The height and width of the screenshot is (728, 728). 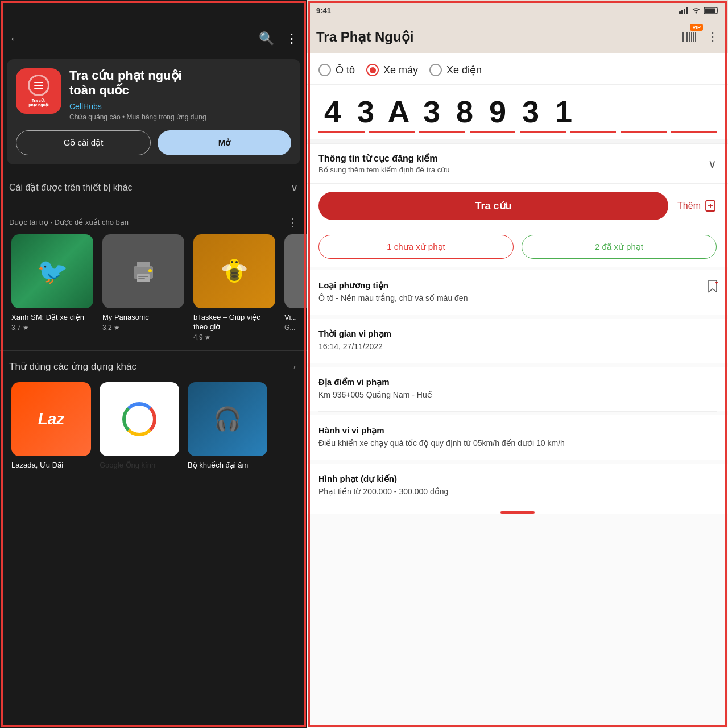 I want to click on search-icon: 🔍, so click(x=266, y=39).